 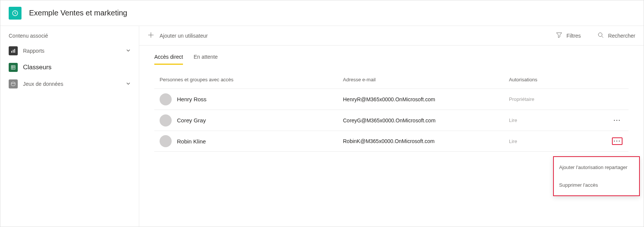 I want to click on add-user-label: Ajouter un utilisateur, so click(x=184, y=36).